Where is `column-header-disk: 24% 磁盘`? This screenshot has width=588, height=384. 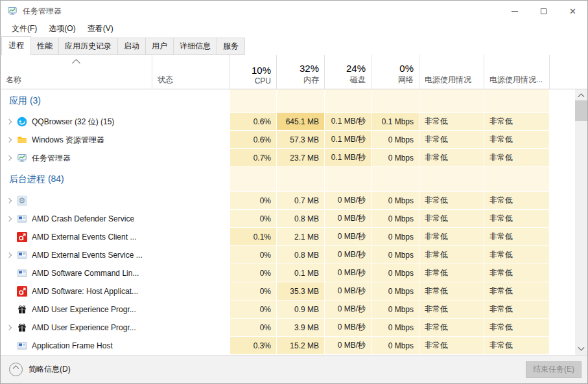 column-header-disk: 24% 磁盘 is located at coordinates (348, 72).